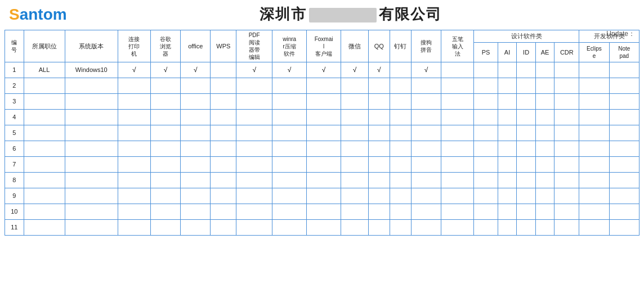 This screenshot has width=644, height=298. Describe the element at coordinates (15, 102) in the screenshot. I see `cell-no: 3` at that location.